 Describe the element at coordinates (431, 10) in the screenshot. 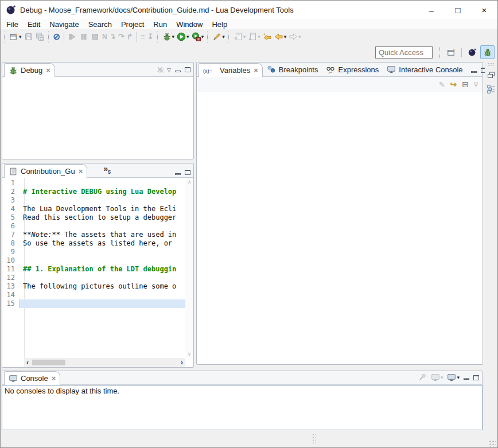

I see `minimize-button: –` at that location.